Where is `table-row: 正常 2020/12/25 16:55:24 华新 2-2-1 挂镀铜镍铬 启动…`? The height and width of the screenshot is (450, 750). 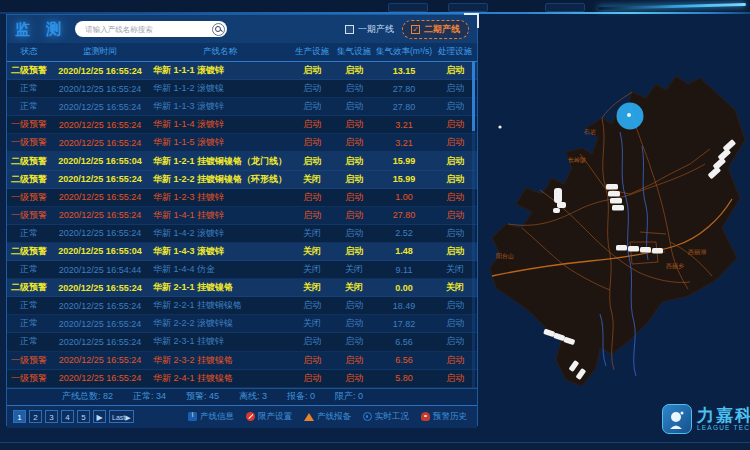
table-row: 正常 2020/12/25 16:55:24 华新 2-2-1 挂镀铜镍铬 启动… is located at coordinates (242, 306).